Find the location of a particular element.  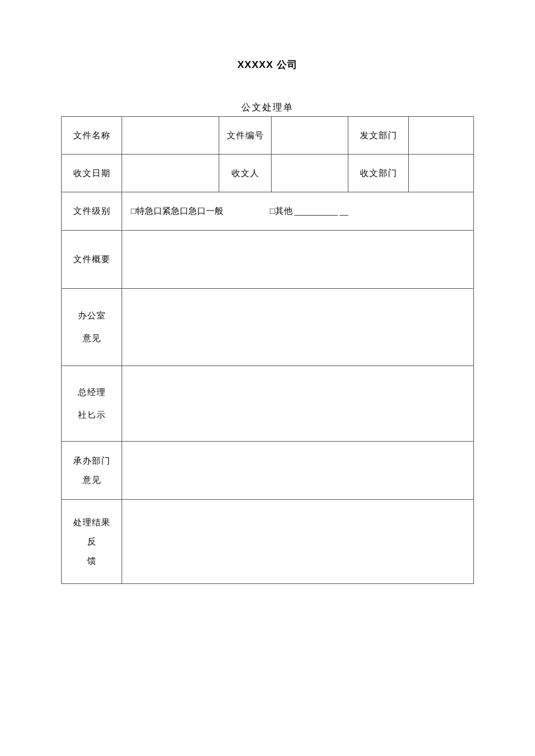

label-file-number: 文件编号 is located at coordinates (245, 136).